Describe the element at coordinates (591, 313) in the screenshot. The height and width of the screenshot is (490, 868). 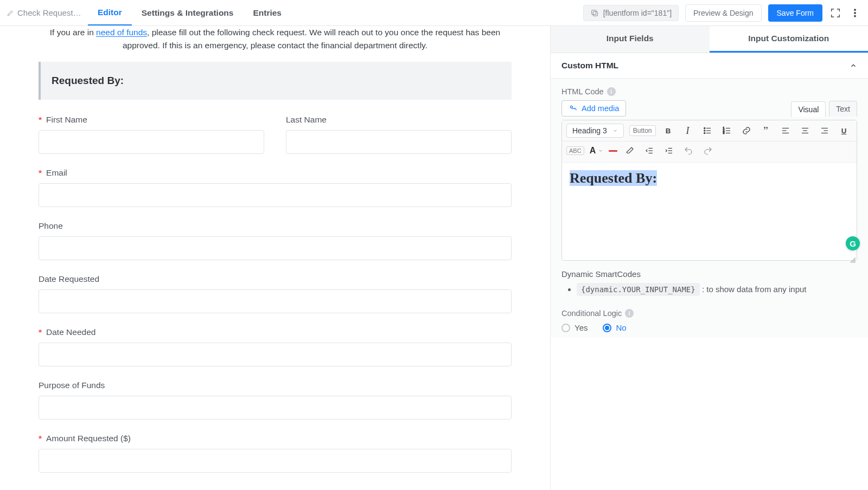
I see `conditional-logic-label: Conditional Logic` at that location.